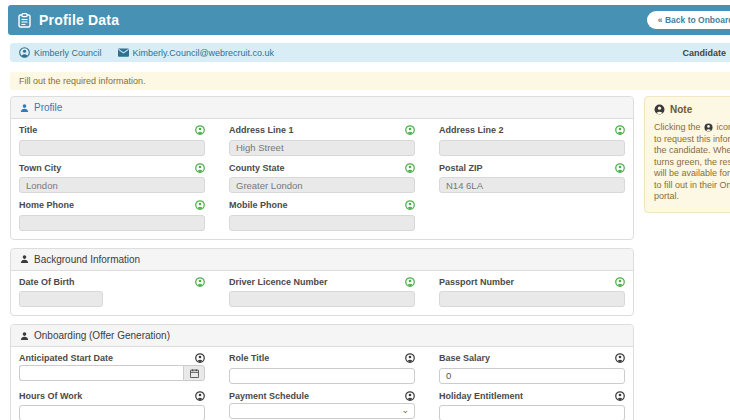 The width and height of the screenshot is (730, 420). I want to click on background-section-header: Background Information, so click(322, 260).